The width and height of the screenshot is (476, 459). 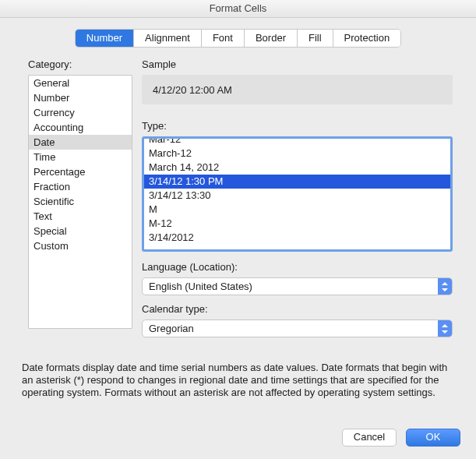 What do you see at coordinates (168, 38) in the screenshot?
I see `tab-alignment: Alignment` at bounding box center [168, 38].